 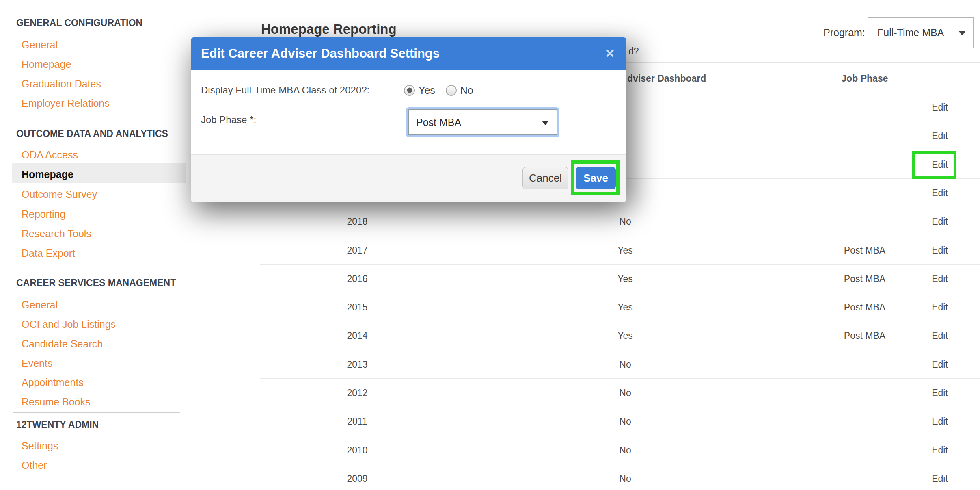 What do you see at coordinates (285, 90) in the screenshot?
I see `display-class-2020-label: Display Full-Time MBA Class of 2020?:` at bounding box center [285, 90].